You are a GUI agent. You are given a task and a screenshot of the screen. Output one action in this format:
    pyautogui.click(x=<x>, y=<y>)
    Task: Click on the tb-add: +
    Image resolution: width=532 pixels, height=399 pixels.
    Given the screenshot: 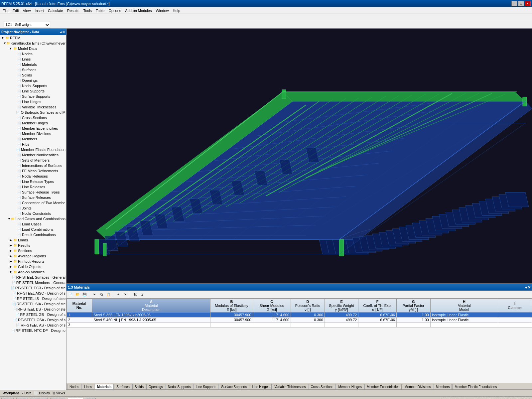 What is the action you would take?
    pyautogui.click(x=118, y=295)
    